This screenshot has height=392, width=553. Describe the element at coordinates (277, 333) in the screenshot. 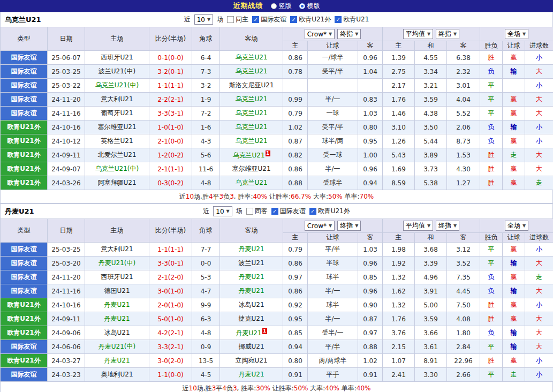

I see `match-row: 欧青U21外 24-09-06 冰岛U21 4-2(2-1) 4-8 丹麦U21…` at that location.